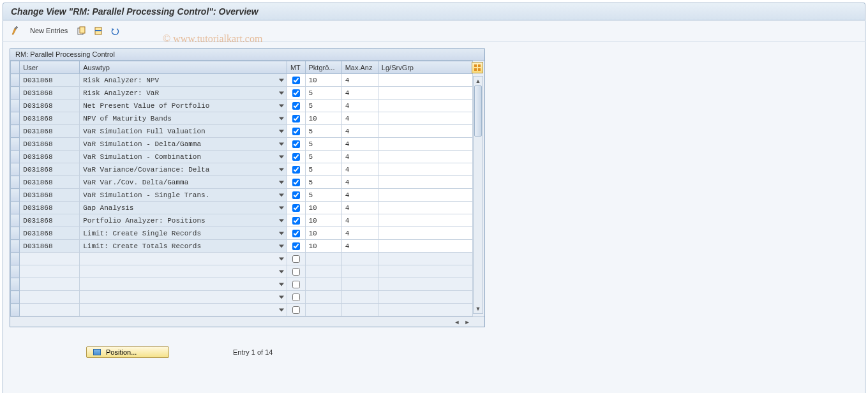 The height and width of the screenshot is (393, 868). Describe the element at coordinates (296, 68) in the screenshot. I see `col-mt: MT` at that location.